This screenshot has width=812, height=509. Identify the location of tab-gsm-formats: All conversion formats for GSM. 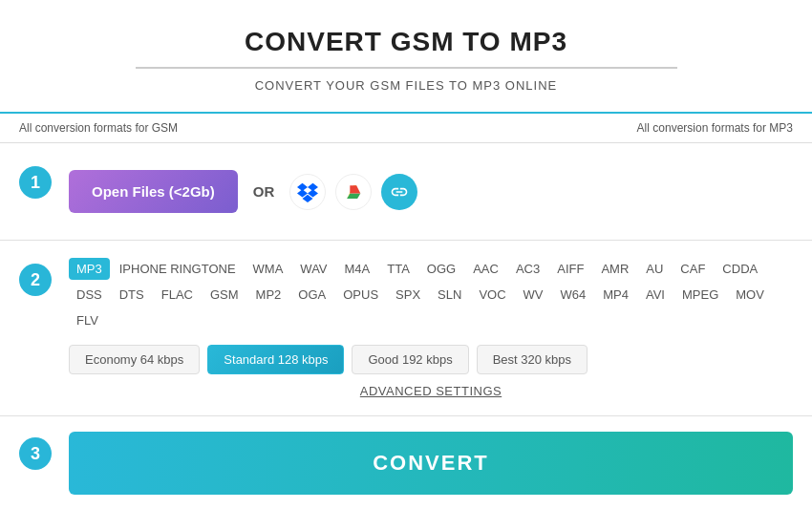
(98, 128).